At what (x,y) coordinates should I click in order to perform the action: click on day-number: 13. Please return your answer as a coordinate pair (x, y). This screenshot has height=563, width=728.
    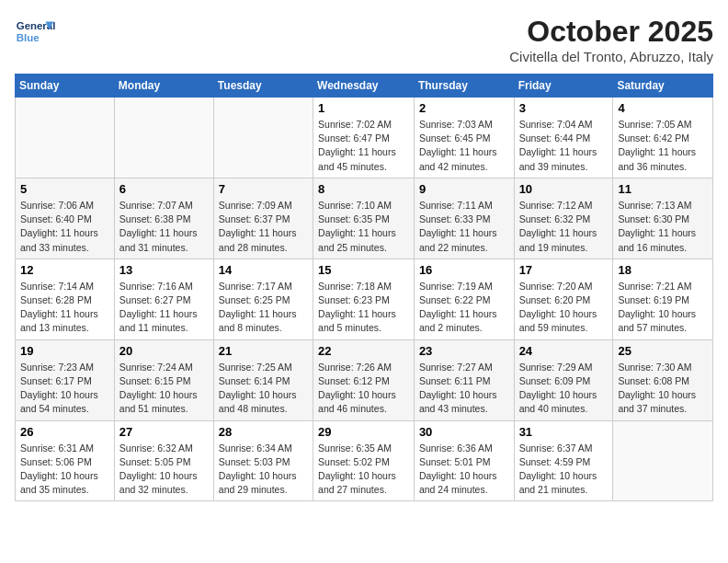
    Looking at the image, I should click on (164, 270).